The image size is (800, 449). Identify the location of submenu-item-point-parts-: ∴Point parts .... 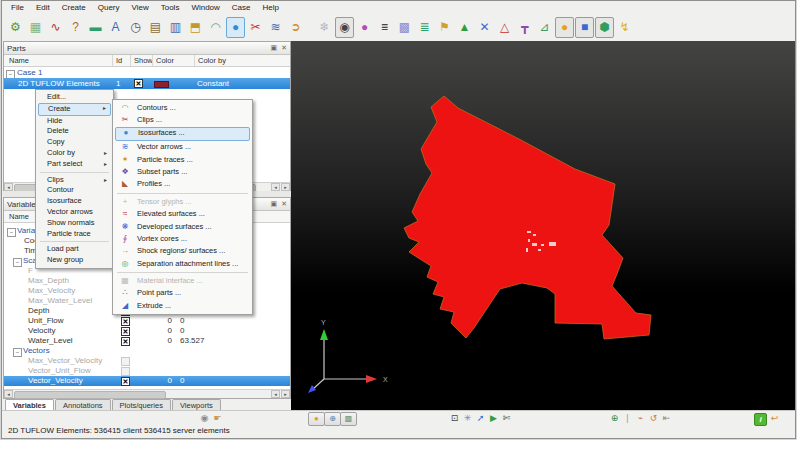
(182, 293).